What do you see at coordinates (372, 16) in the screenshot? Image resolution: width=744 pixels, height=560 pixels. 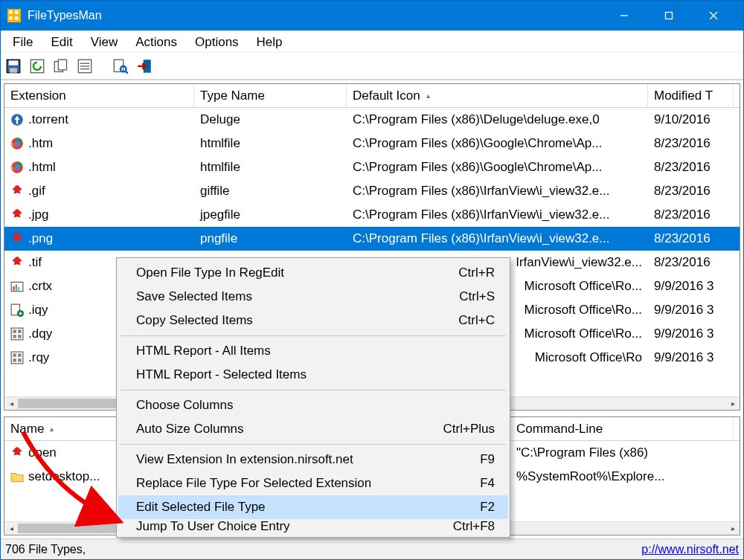 I see `titlebar: FileTypesMan` at bounding box center [372, 16].